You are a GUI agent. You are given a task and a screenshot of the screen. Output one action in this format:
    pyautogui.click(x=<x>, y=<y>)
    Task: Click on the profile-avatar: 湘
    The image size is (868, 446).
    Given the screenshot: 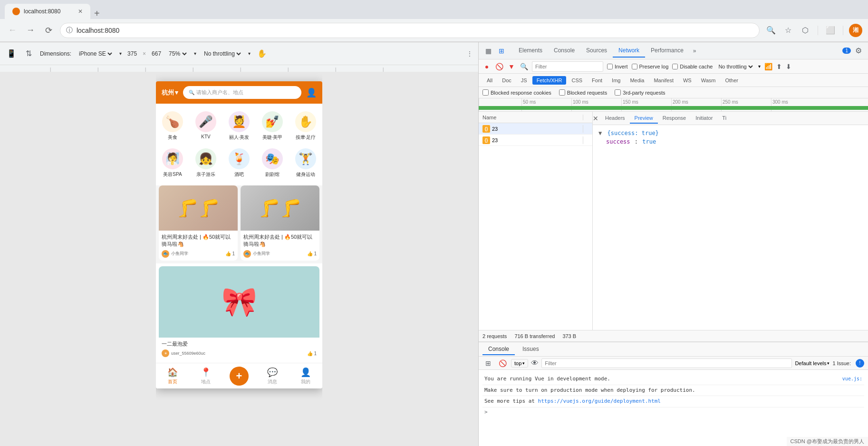 What is the action you would take?
    pyautogui.click(x=856, y=30)
    